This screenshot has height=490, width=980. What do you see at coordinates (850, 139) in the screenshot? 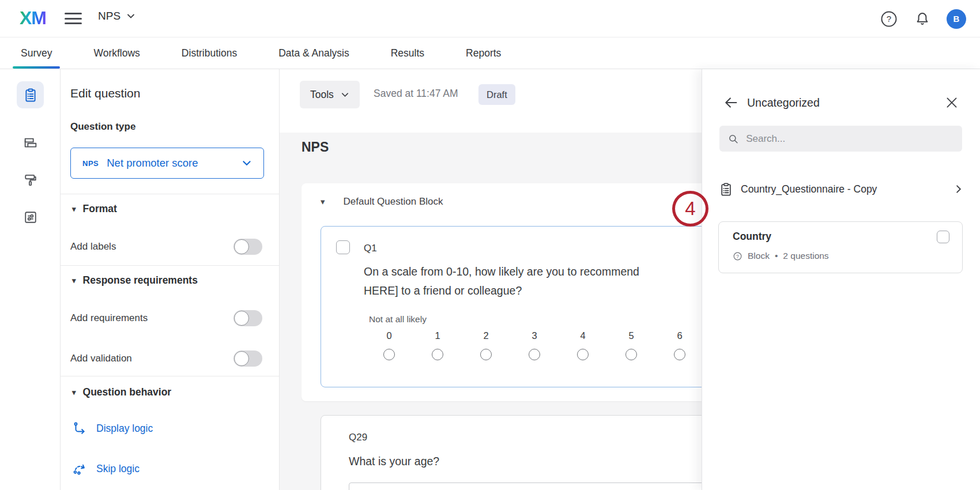
I see `search-input` at bounding box center [850, 139].